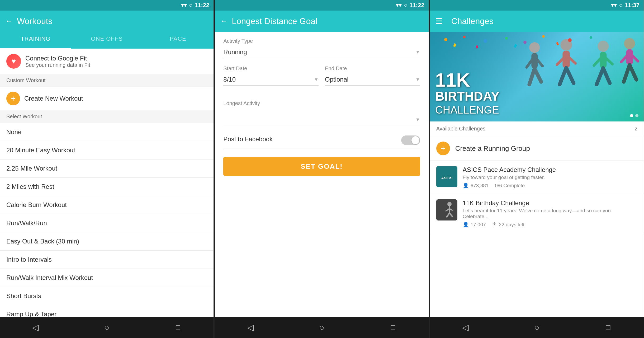 The image size is (644, 338). What do you see at coordinates (509, 177) in the screenshot?
I see `asics-challenge-info: ASICS Pace Academy Challenge Fly toward …` at bounding box center [509, 177].